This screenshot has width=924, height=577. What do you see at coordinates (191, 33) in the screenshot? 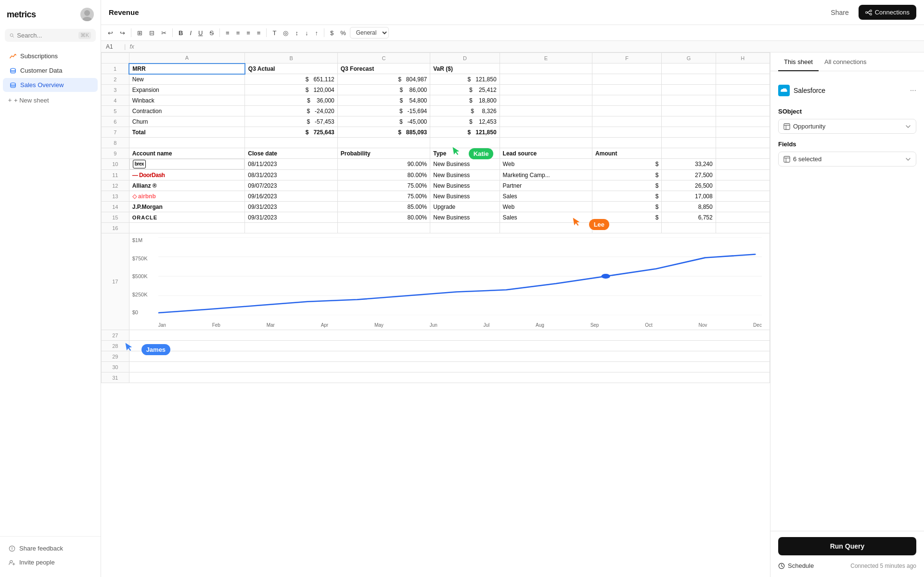
I see `italic-button: I` at bounding box center [191, 33].